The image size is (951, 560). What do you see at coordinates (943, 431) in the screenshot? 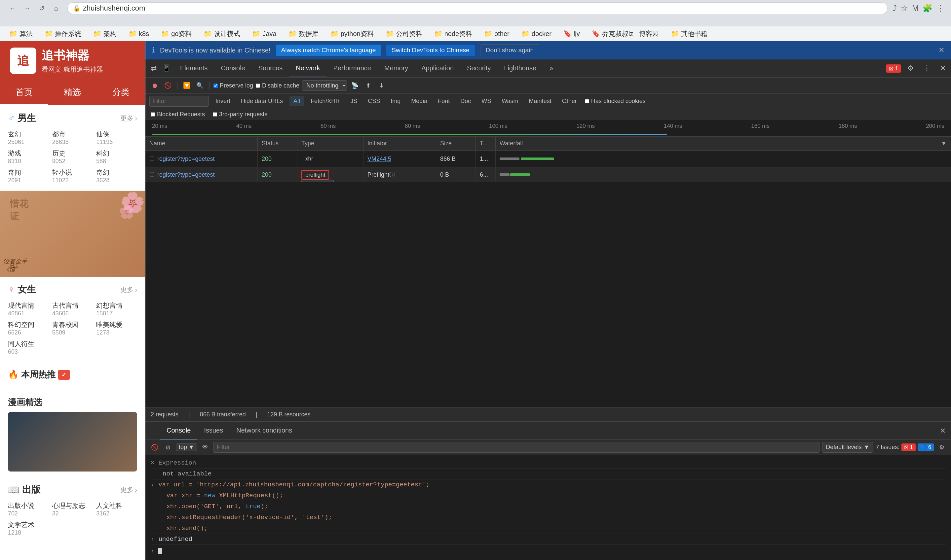
I see `console-close-button: ✕` at bounding box center [943, 431].